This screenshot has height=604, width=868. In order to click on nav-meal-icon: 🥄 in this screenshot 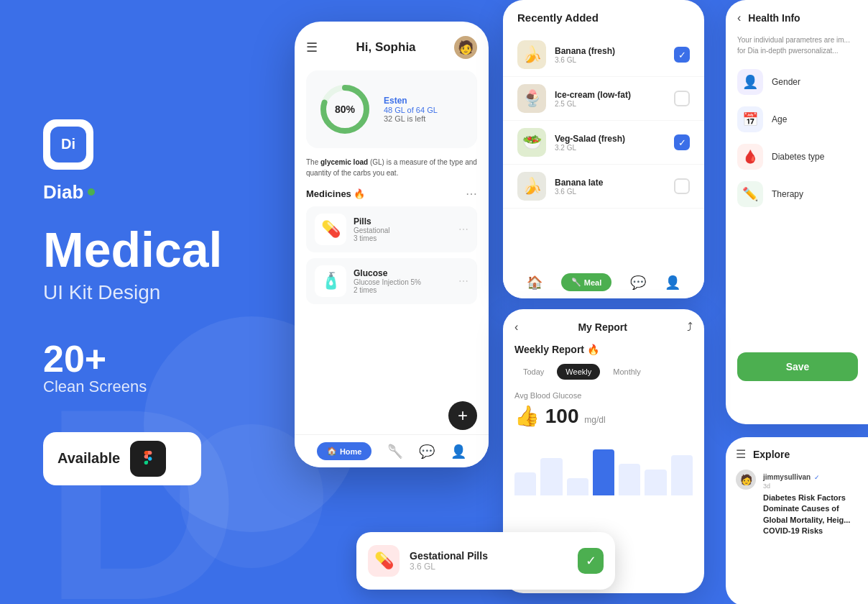, I will do `click(395, 452)`.